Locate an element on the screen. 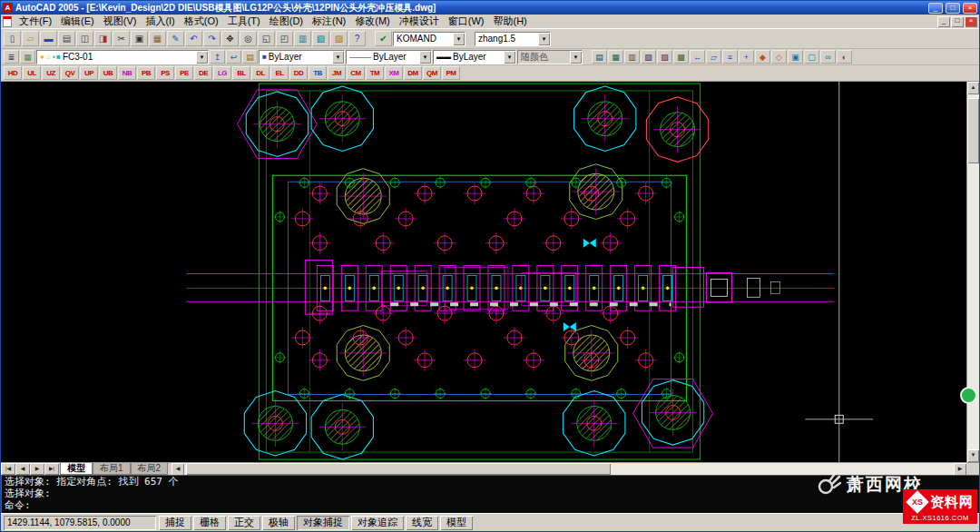 The height and width of the screenshot is (532, 980). qnew-icon: ▯ is located at coordinates (13, 38).